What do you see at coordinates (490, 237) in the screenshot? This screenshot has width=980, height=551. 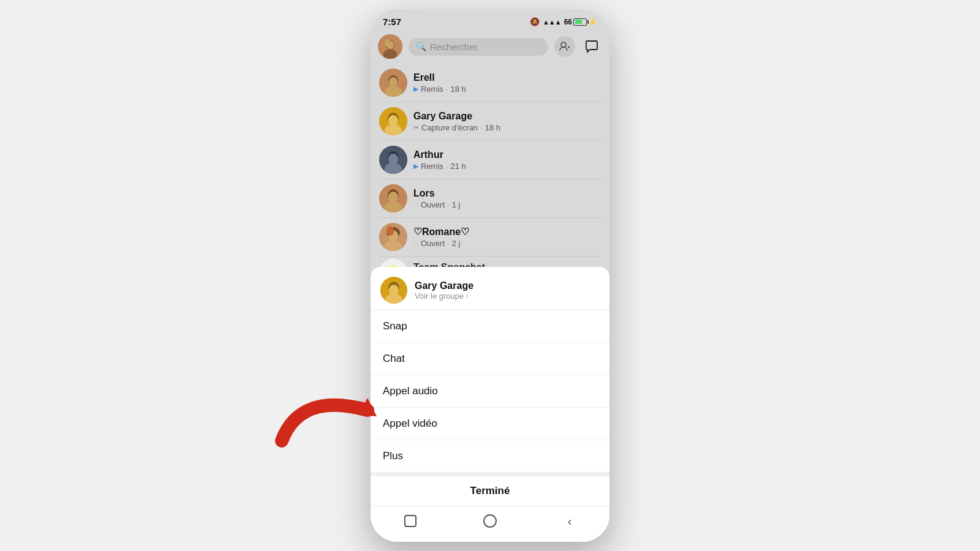 I see `contact-item-romane: ♡Romane♡ ▷ Ouvert · 2 j` at bounding box center [490, 237].